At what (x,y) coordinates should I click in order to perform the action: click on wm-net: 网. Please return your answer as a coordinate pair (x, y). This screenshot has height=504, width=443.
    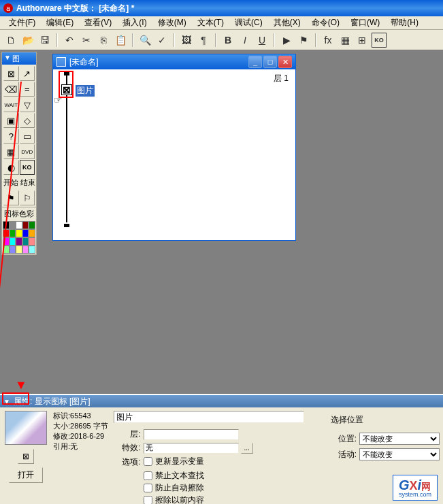
    Looking at the image, I should click on (426, 486).